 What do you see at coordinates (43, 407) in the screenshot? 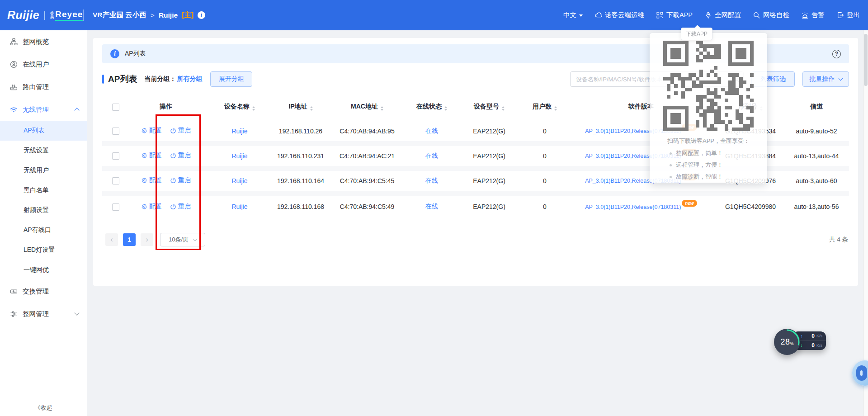
I see `sidebar-collapse-button: 《收起` at bounding box center [43, 407].